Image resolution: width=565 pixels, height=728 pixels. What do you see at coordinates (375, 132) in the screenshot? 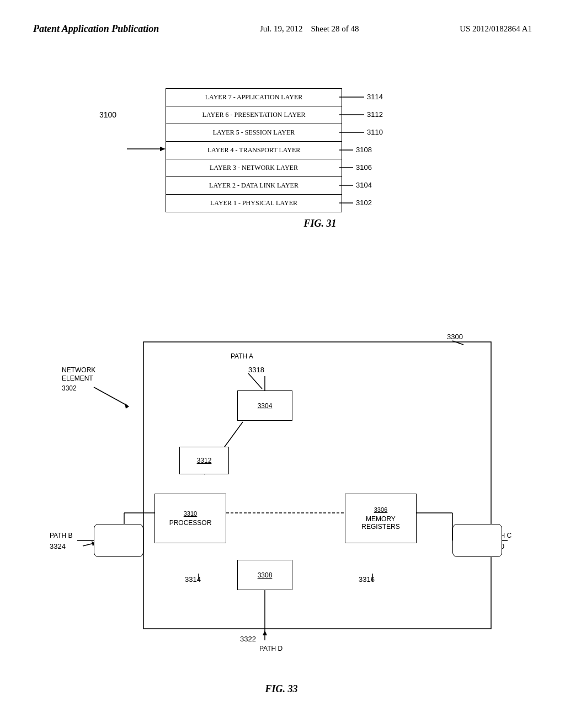
I see `svg-text: 3110` at bounding box center [375, 132].